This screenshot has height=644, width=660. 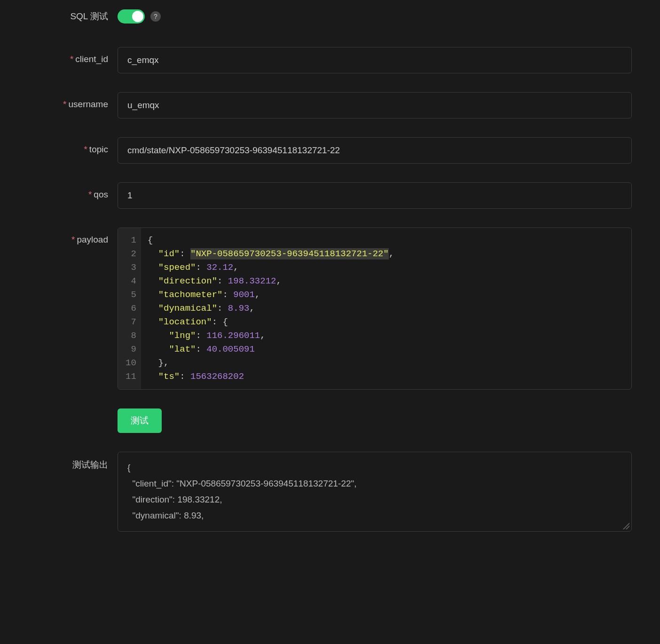 What do you see at coordinates (375, 196) in the screenshot?
I see `qos-input` at bounding box center [375, 196].